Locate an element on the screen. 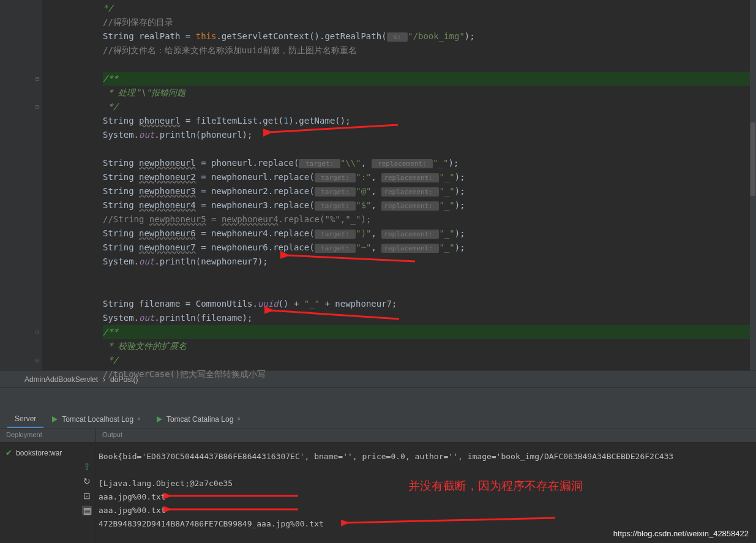 The image size is (756, 543). tab-server: Server is located at coordinates (26, 419).